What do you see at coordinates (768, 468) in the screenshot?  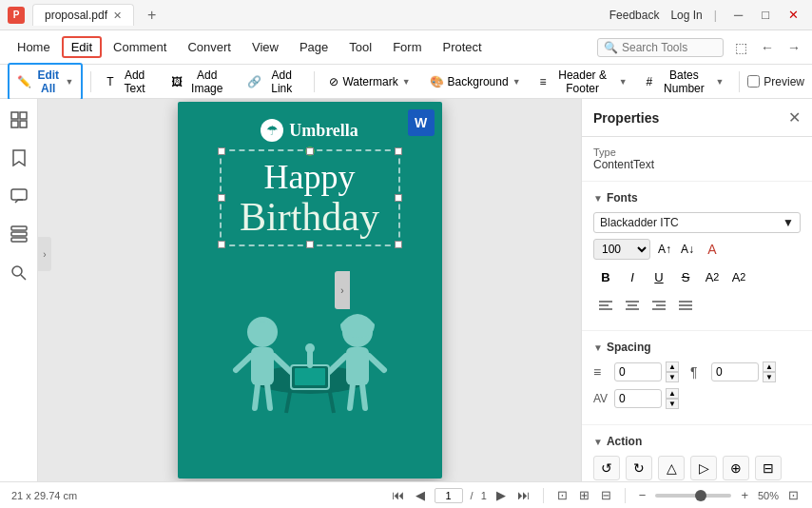 I see `replace-button: ⊟` at bounding box center [768, 468].